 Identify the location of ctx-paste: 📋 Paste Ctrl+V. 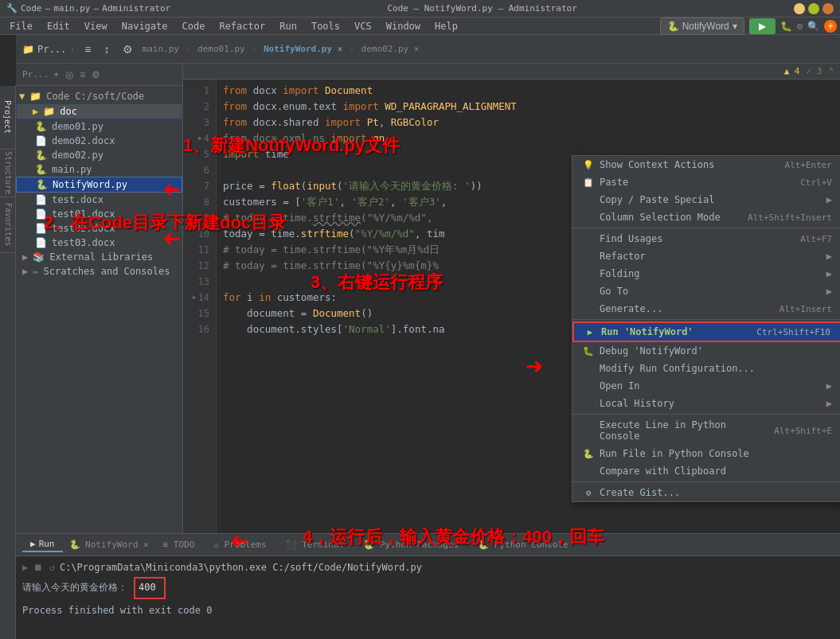
(706, 182).